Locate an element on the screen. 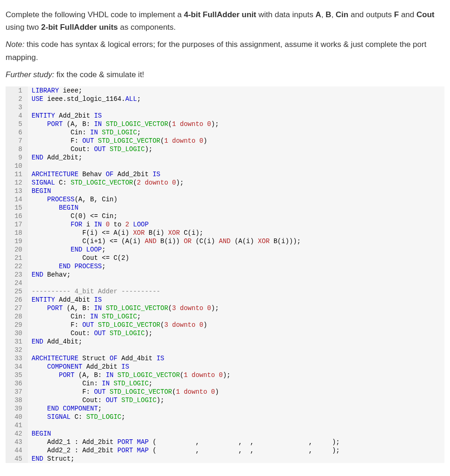  code-content: END Struct; is located at coordinates (51, 459).